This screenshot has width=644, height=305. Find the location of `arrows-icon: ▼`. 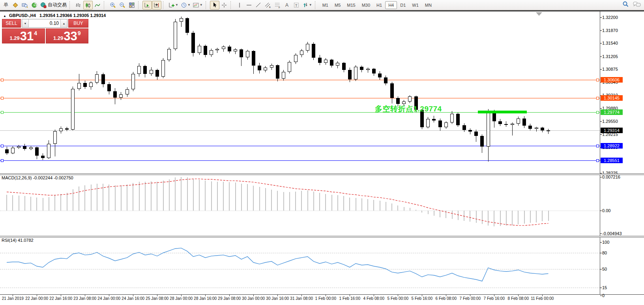

arrows-icon: ▼ is located at coordinates (307, 5).